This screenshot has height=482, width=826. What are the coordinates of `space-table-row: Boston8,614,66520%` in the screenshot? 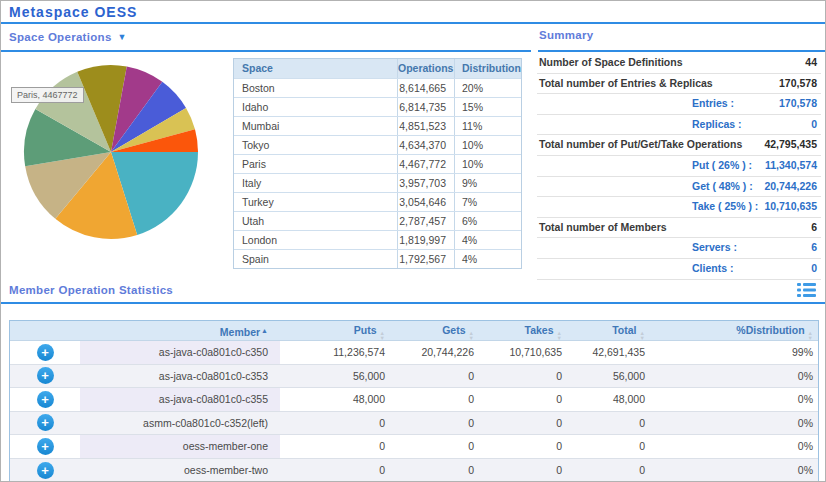 It's located at (378, 88).